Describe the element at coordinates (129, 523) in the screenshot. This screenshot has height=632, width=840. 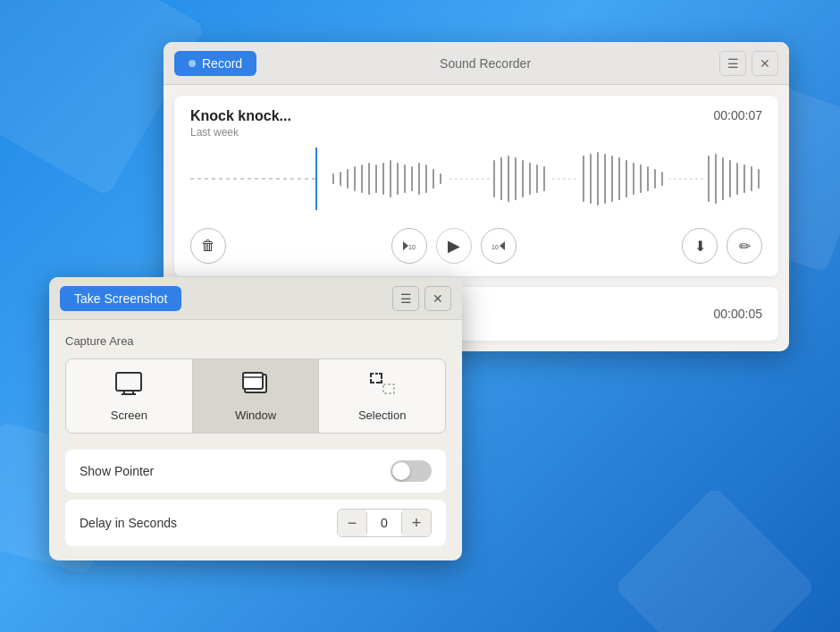
I see `delay-label: Delay in Seconds` at that location.